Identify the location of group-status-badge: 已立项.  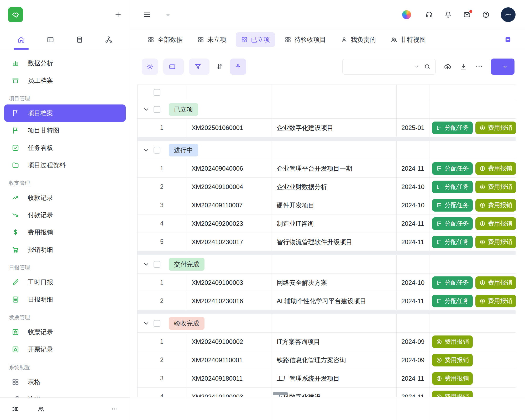
(183, 109).